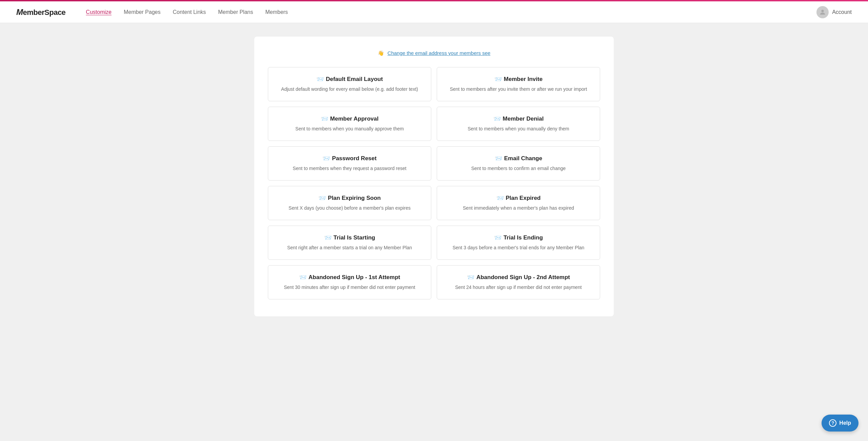 This screenshot has height=441, width=868. What do you see at coordinates (518, 287) in the screenshot?
I see `email-card-desc-11: Sent 24 hours after sign up if member di…` at bounding box center [518, 287].